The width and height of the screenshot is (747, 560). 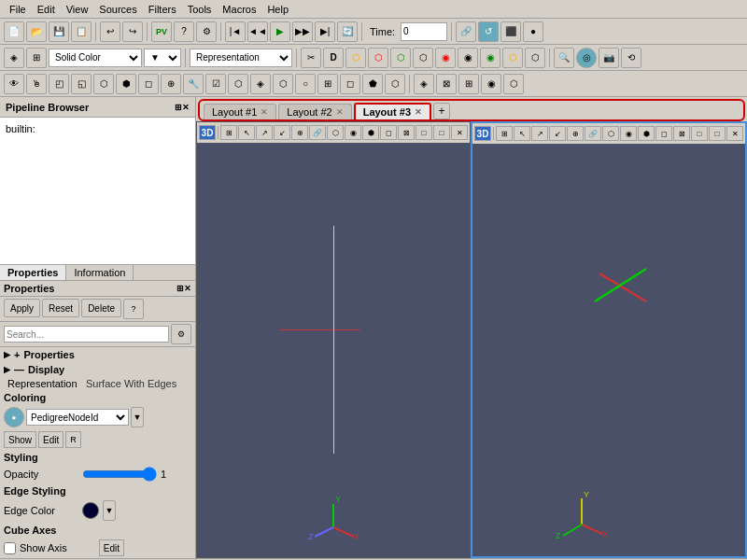 I want to click on visu-btn5: ◉, so click(x=445, y=58).